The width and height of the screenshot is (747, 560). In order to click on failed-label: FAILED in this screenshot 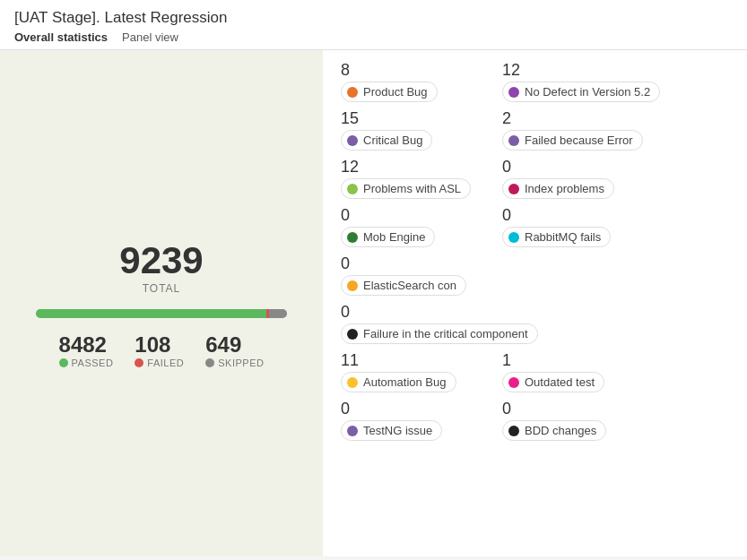, I will do `click(165, 363)`.